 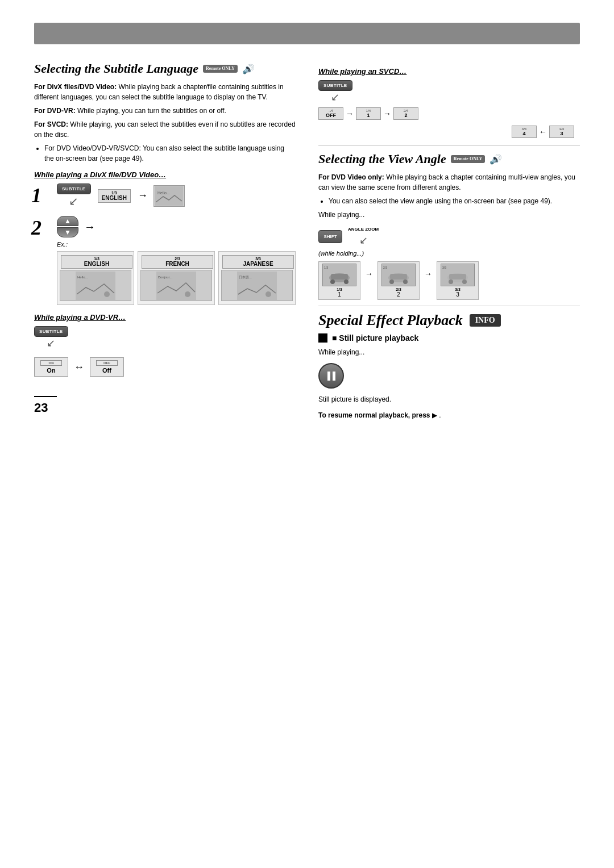 I want to click on step1-button-row: SUBTITLE ↙ 1/3 ENGLISH →, so click(x=176, y=195).